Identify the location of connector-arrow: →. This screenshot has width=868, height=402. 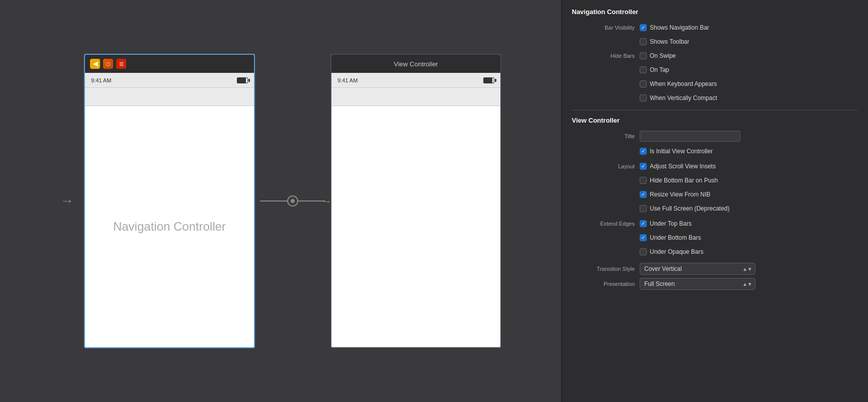
(293, 201).